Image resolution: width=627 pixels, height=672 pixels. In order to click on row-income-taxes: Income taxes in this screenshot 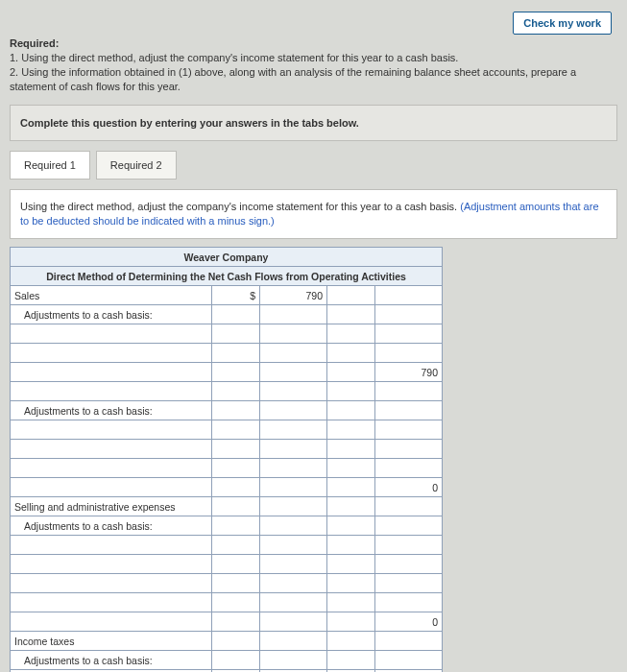, I will do `click(111, 641)`.